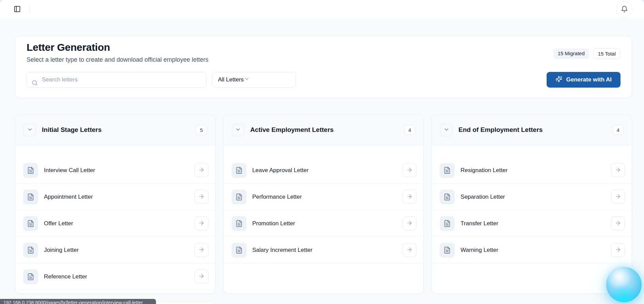  I want to click on letter-name: Separation Letter, so click(483, 197).